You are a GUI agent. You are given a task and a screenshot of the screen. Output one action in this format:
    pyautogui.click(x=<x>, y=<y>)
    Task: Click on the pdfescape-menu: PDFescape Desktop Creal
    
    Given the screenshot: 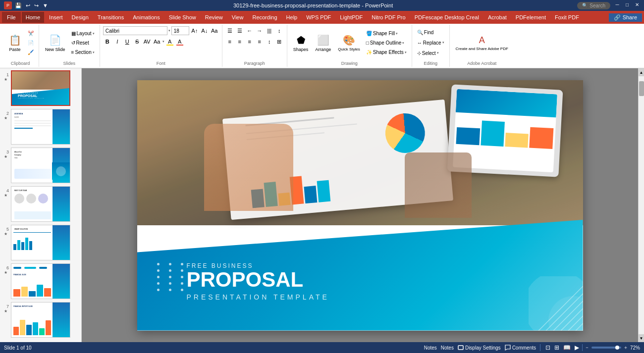 What is the action you would take?
    pyautogui.click(x=447, y=17)
    